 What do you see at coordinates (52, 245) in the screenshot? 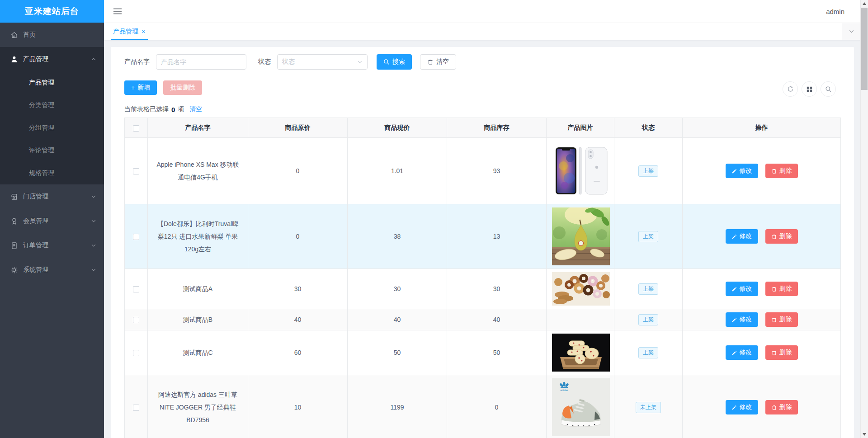
I see `sidebar-item-order-management: 订单管理` at bounding box center [52, 245].